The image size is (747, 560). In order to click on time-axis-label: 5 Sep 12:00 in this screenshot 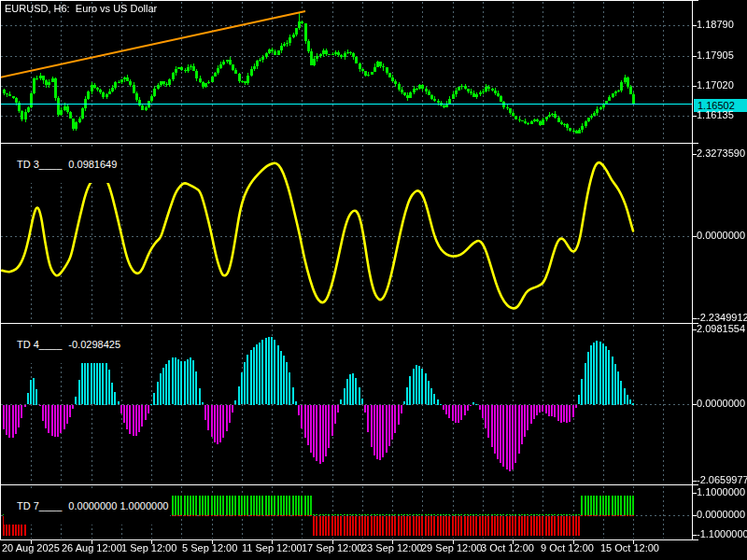, I will do `click(209, 549)`.